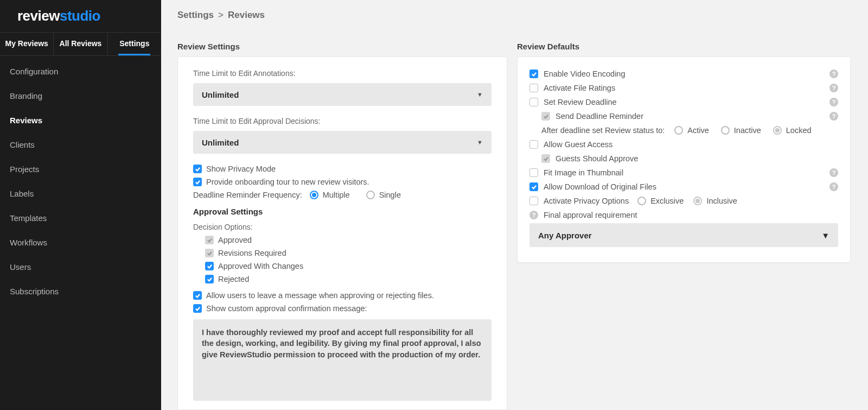 The image size is (868, 410). I want to click on breadcrumb-sep-icon: >, so click(221, 15).